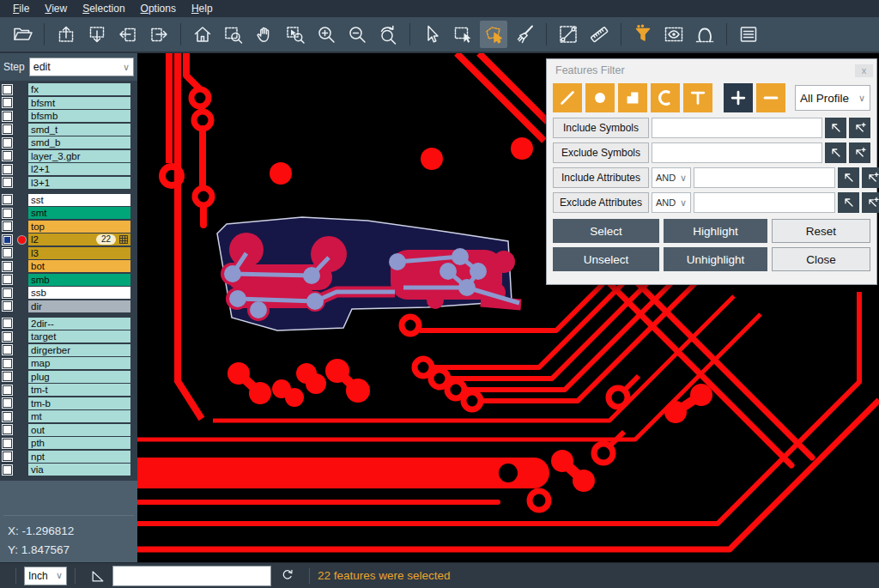 The width and height of the screenshot is (879, 588). I want to click on layer-row-smt: smt, so click(69, 213).